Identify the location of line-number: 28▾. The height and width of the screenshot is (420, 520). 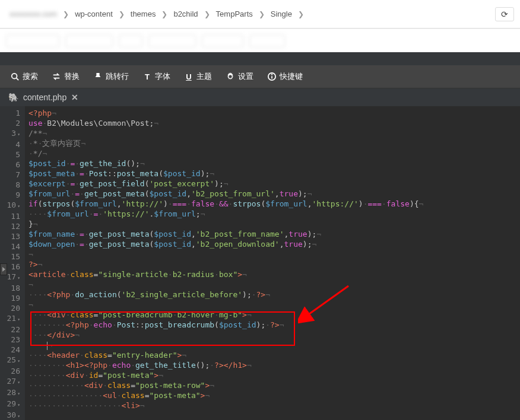
(12, 393).